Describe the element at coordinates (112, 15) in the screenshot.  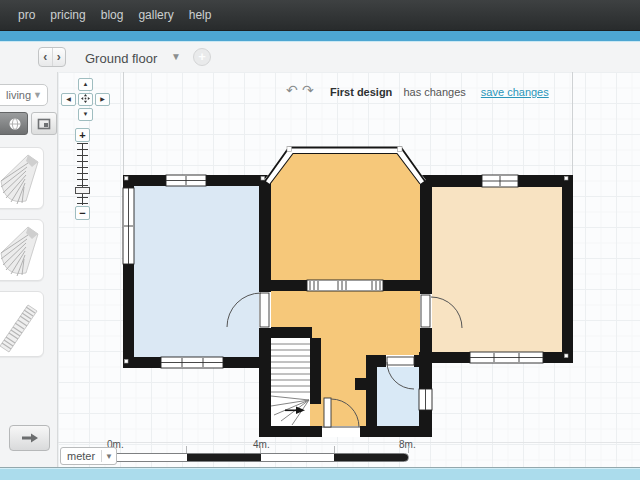
I see `nav-item-blog: blog` at that location.